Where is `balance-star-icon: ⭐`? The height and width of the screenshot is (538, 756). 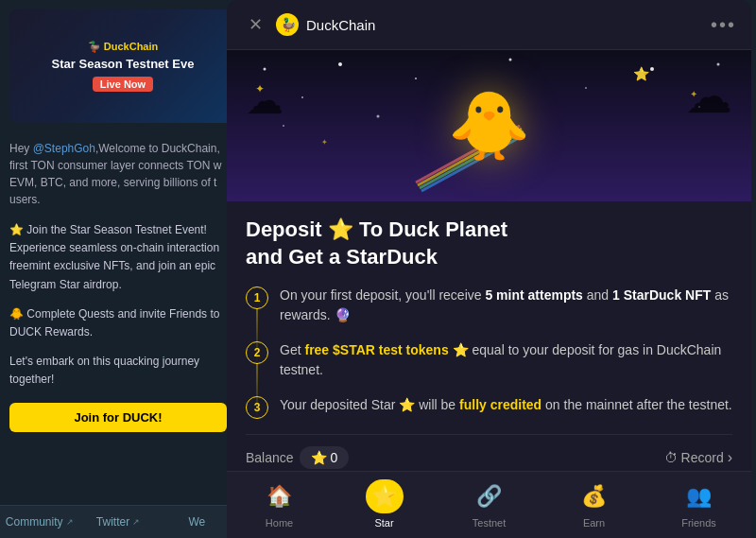 balance-star-icon: ⭐ is located at coordinates (319, 458).